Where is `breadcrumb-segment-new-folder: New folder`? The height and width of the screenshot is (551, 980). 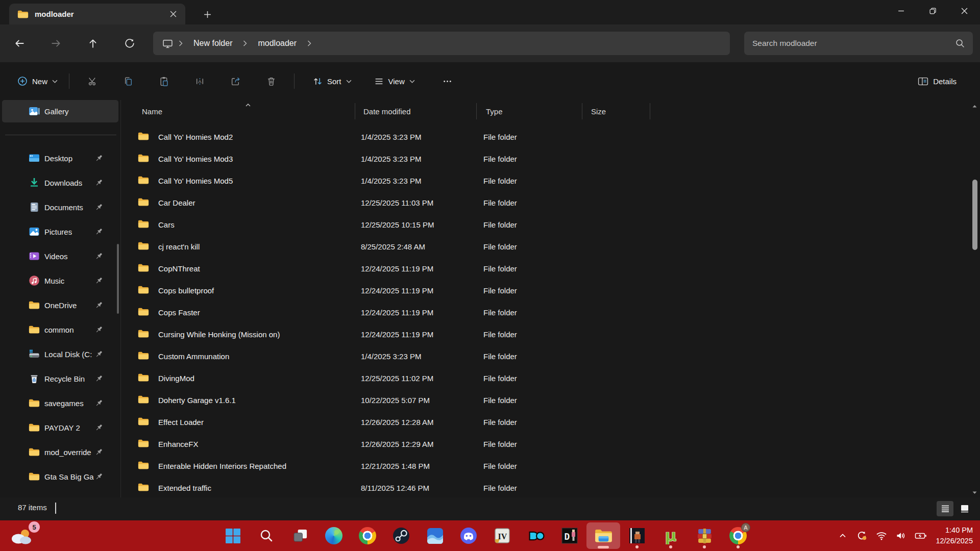
breadcrumb-segment-new-folder: New folder is located at coordinates (213, 43).